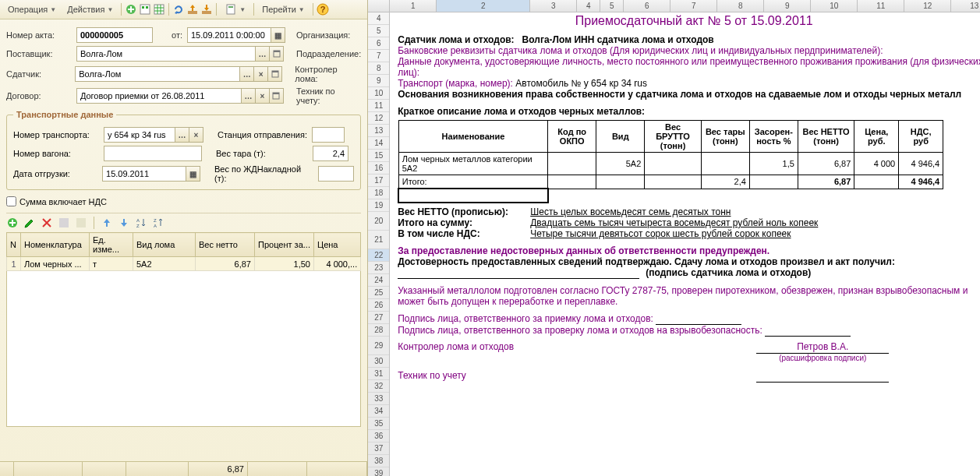 The width and height of the screenshot is (980, 476). Describe the element at coordinates (39, 35) in the screenshot. I see `act-number-label: Номер акта:` at that location.